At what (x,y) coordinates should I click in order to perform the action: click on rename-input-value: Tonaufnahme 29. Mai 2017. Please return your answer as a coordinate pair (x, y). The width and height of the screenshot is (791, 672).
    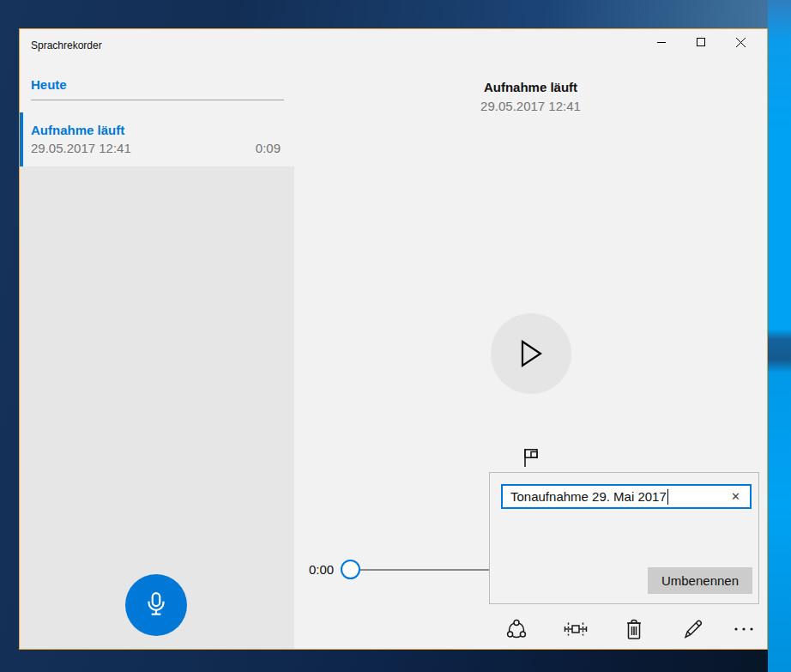
    Looking at the image, I should click on (589, 496).